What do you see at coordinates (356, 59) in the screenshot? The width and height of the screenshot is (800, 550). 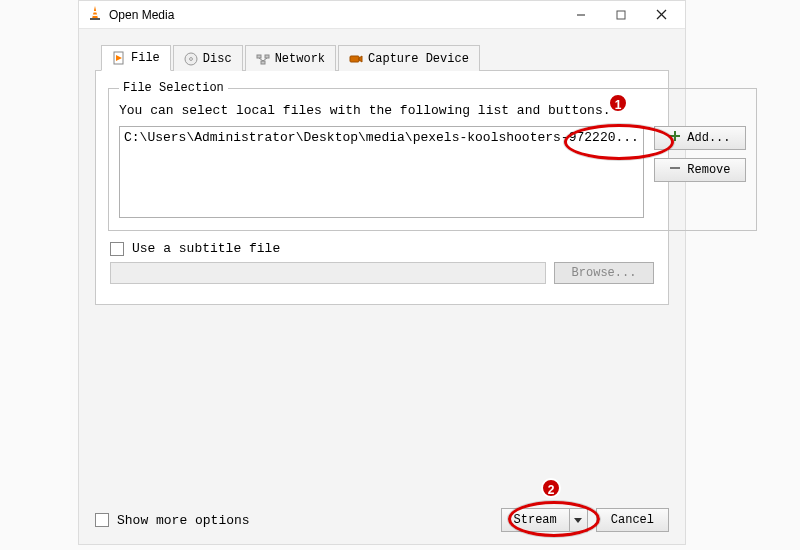 I see `capture-icon` at bounding box center [356, 59].